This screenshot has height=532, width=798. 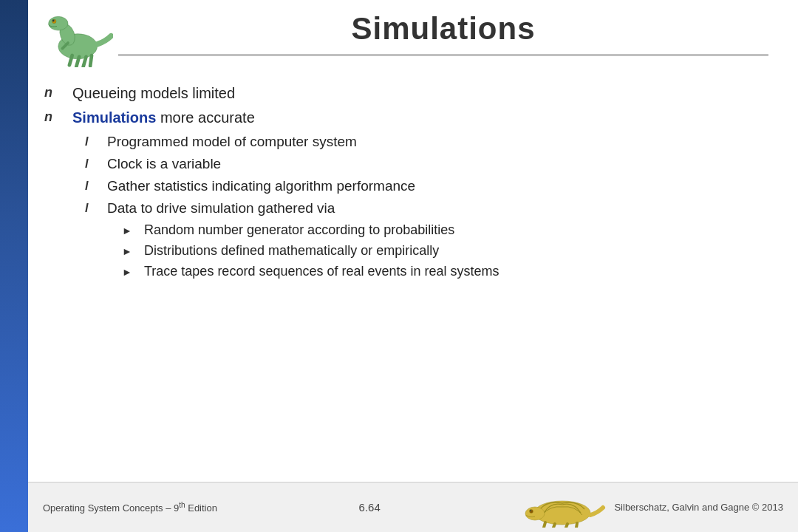 I want to click on bullet-char-l4: l, so click(x=93, y=208).